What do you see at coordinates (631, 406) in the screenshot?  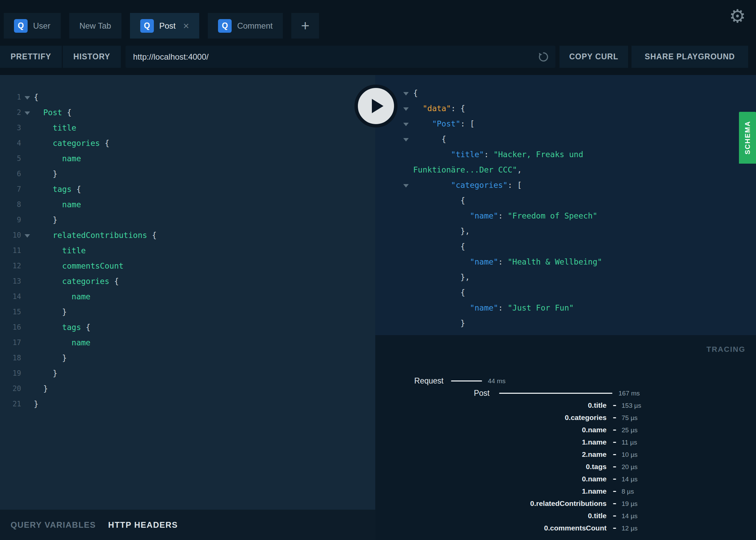 I see `tracing-duration: 153 µs` at bounding box center [631, 406].